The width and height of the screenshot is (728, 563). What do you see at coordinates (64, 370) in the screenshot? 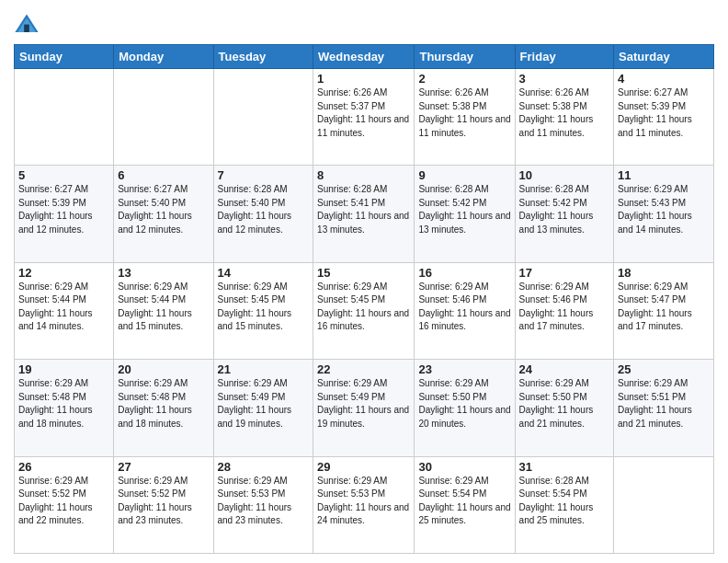
I see `day-number: 19` at bounding box center [64, 370].